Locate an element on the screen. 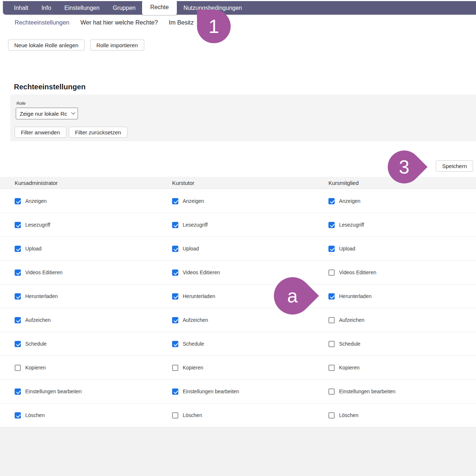 This screenshot has height=476, width=476. permission-label: Anzeigen is located at coordinates (36, 201).